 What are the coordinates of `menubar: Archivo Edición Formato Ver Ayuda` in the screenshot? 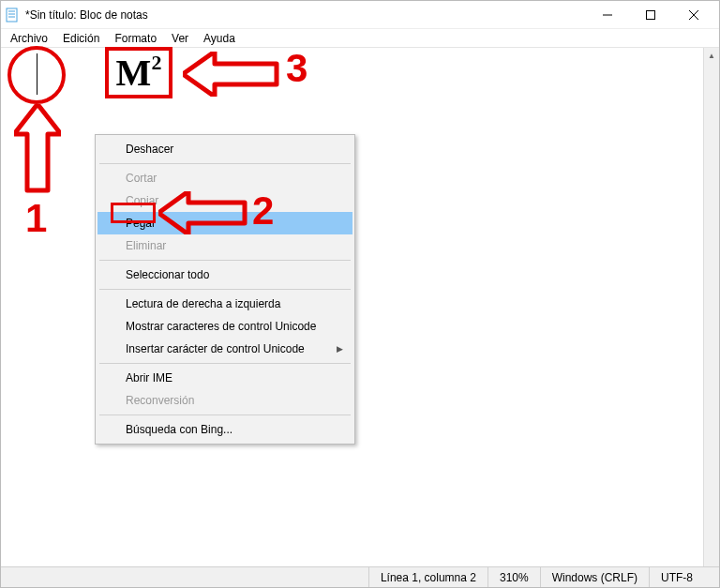 It's located at (360, 38).